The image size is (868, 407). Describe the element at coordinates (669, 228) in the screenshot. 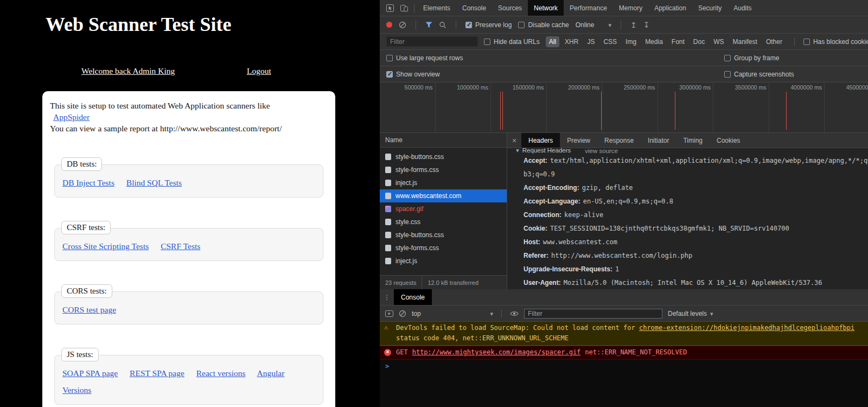

I see `header-value: TEST_SESSIONID=138cjnthq0trtcbkqs38gmfmk…` at that location.